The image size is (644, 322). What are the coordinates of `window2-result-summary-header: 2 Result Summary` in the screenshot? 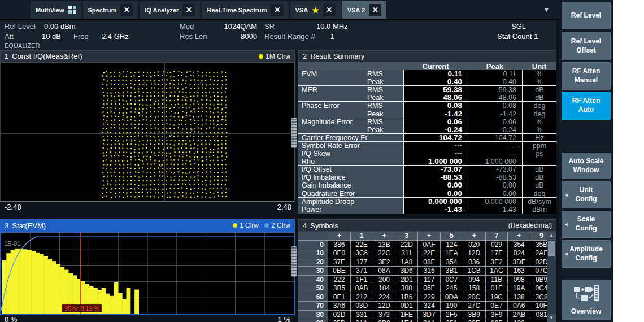 It's located at (427, 56).